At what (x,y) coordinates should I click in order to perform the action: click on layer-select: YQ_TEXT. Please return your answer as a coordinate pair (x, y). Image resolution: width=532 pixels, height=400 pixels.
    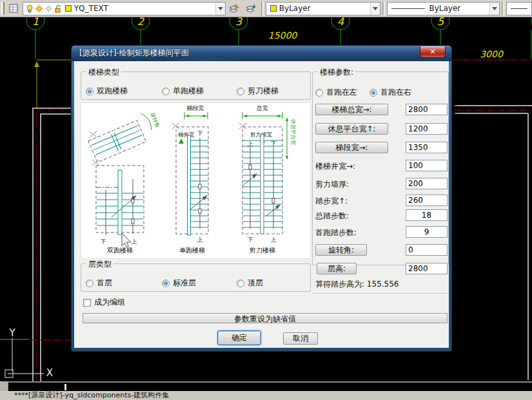
    Looking at the image, I should click on (124, 9).